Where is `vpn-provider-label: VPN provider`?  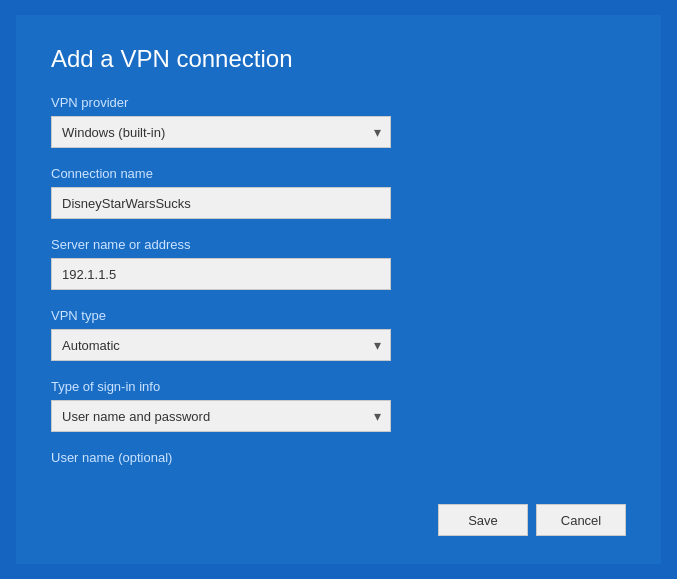
vpn-provider-label: VPN provider is located at coordinates (338, 102).